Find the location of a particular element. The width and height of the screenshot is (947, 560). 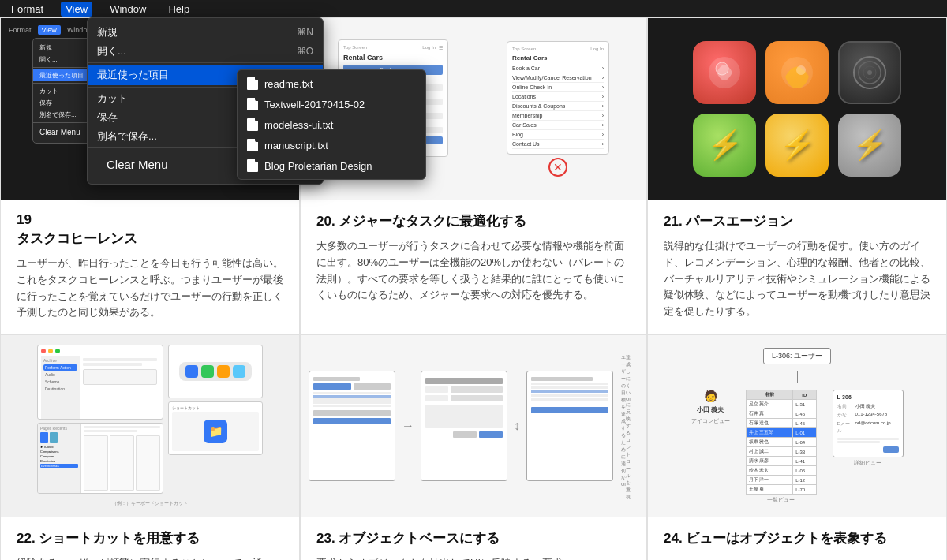

icon-dark-svg is located at coordinates (870, 73).